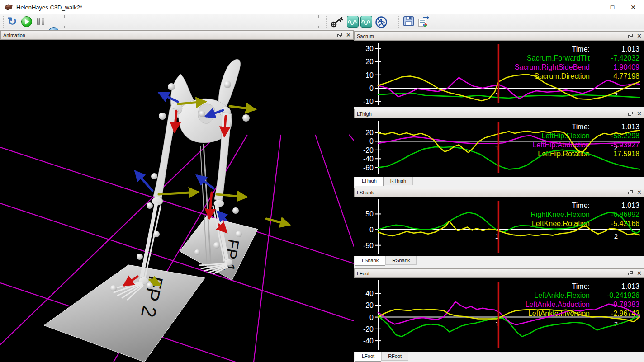 Image resolution: width=644 pixels, height=362 pixels. I want to click on series-LeftHip.Flexion, so click(509, 158).